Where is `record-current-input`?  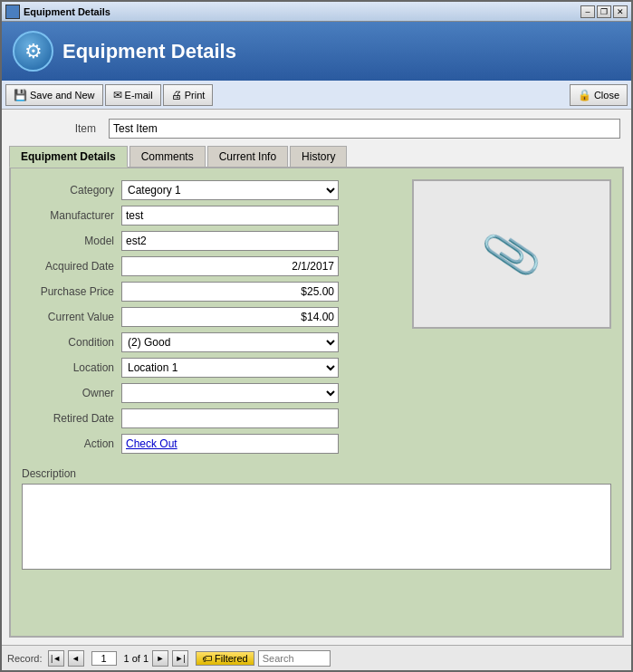 record-current-input is located at coordinates (104, 658).